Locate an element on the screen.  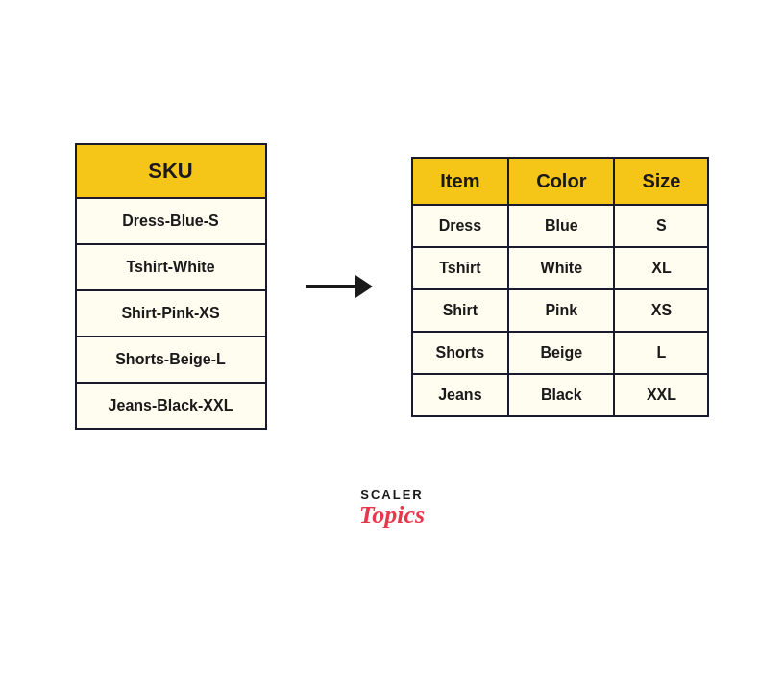
result-header: Color is located at coordinates (561, 181).